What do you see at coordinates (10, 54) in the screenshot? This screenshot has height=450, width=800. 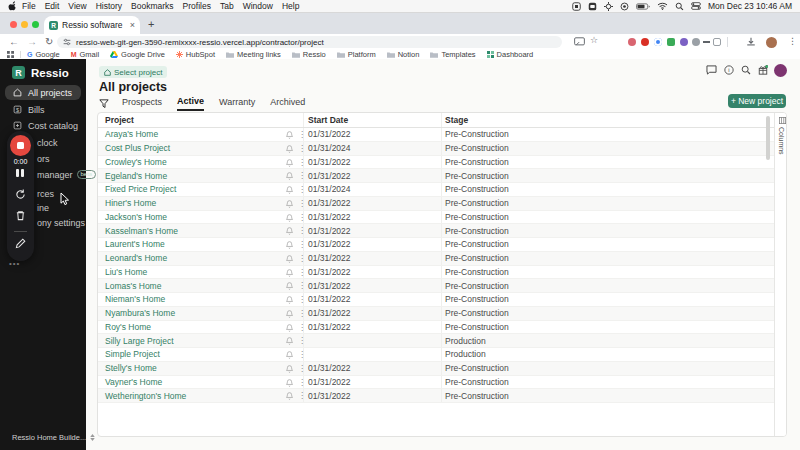 I see `apps-grid-icon` at bounding box center [10, 54].